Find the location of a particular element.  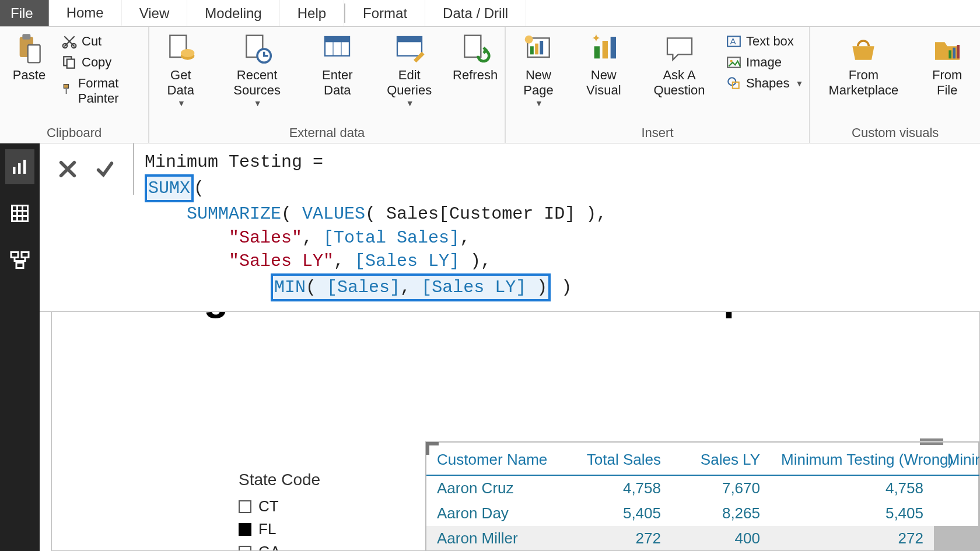

refresh-button: Refresh is located at coordinates (475, 58).